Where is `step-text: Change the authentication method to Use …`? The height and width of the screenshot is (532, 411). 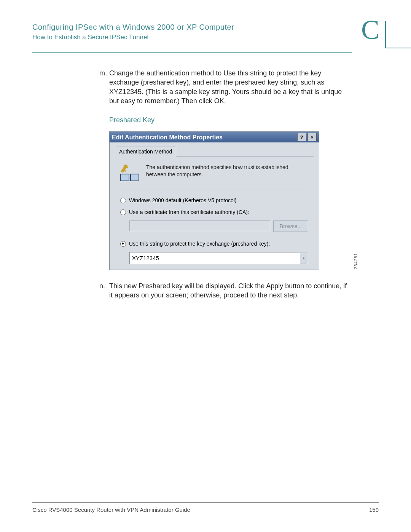 step-text: Change the authentication method to Use … is located at coordinates (225, 87).